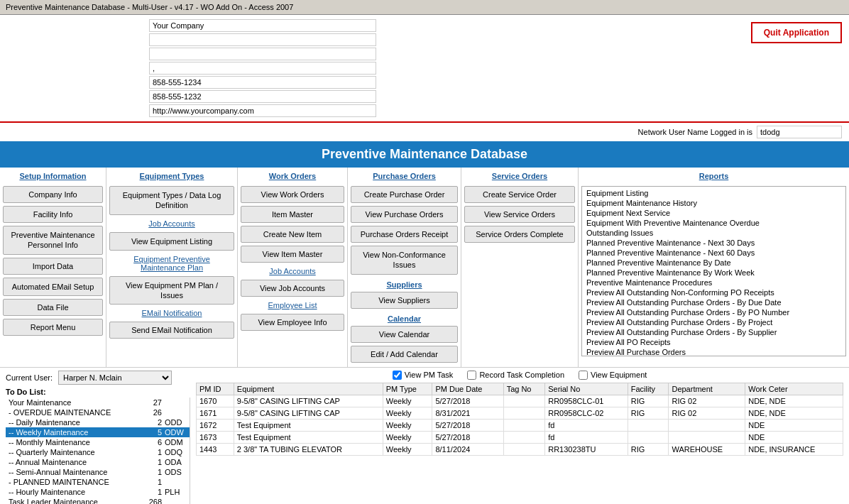 This screenshot has width=849, height=504. Describe the element at coordinates (405, 300) in the screenshot. I see `view-suppliers-btn: View Suppliers` at that location.